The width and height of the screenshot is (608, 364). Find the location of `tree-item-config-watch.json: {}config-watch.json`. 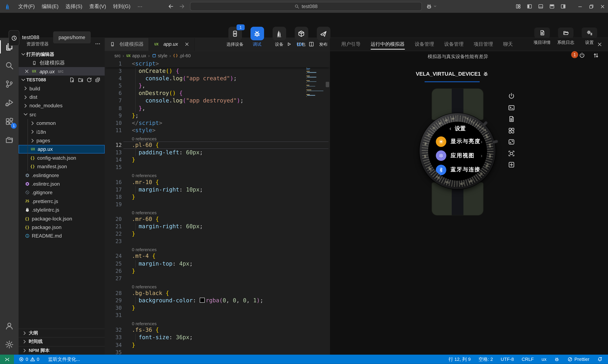

tree-item-config-watch.json: {}config-watch.json is located at coordinates (62, 158).